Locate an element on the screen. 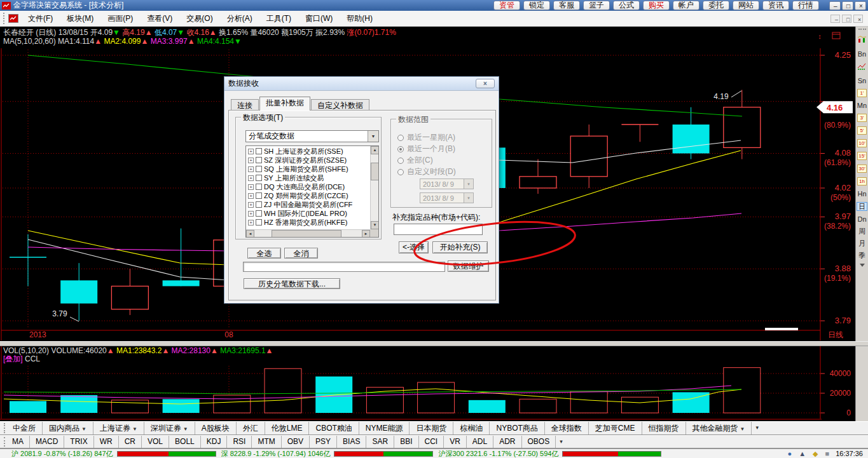 The width and height of the screenshot is (868, 458). indicator-tab-BIAS: BIAS is located at coordinates (352, 442).